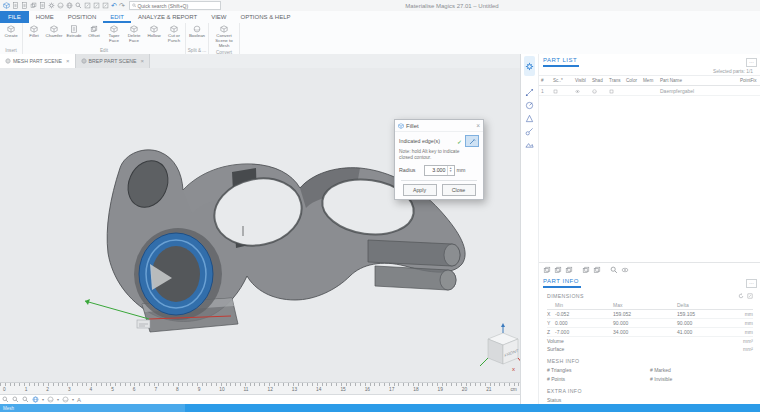 The image size is (760, 412). I want to click on render-caret-icon: ▾, so click(73, 400).